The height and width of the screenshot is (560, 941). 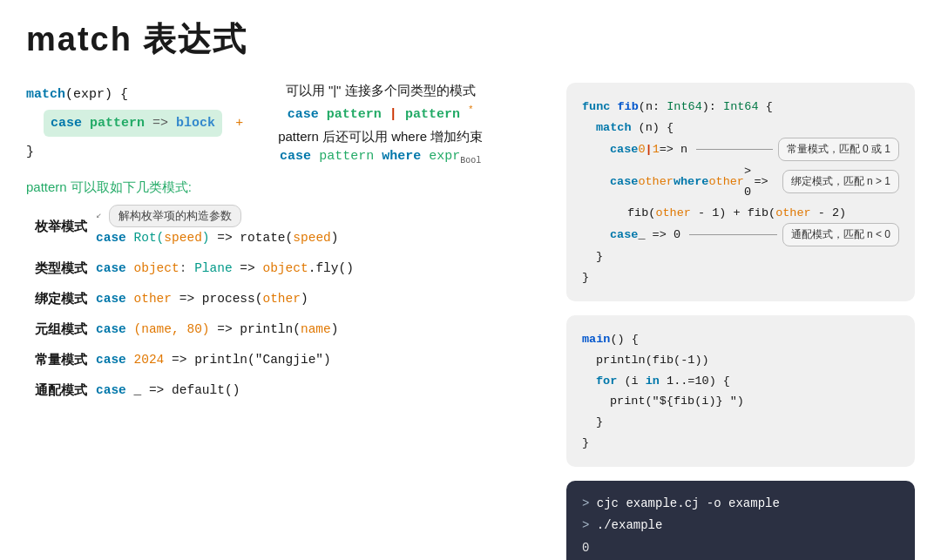 What do you see at coordinates (741, 340) in the screenshot?
I see `main-line-1: main() {` at bounding box center [741, 340].